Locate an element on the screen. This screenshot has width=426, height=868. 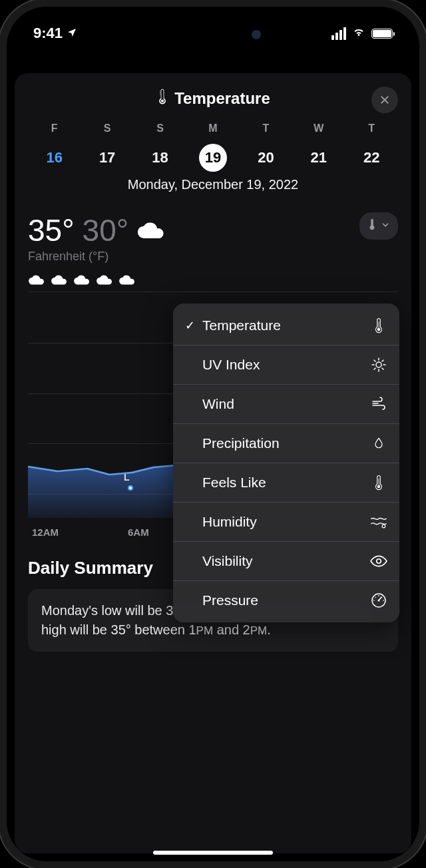
dropdown-item-label: UV Index is located at coordinates (286, 365).